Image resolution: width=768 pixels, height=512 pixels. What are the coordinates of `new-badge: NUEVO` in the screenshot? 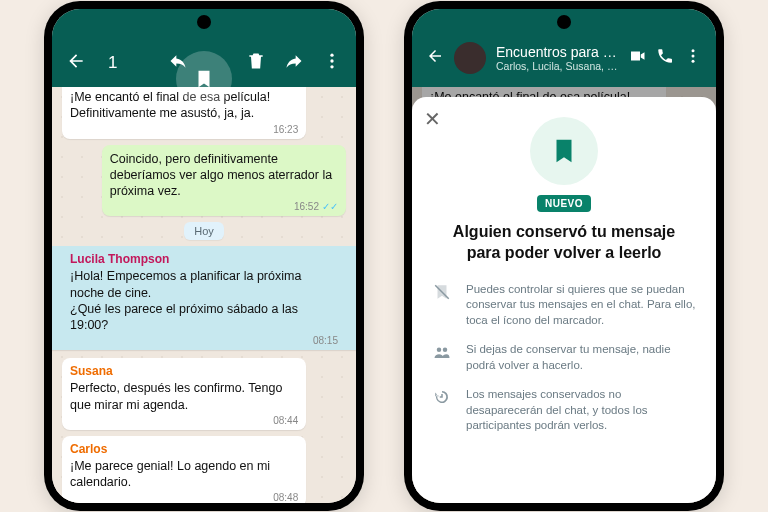 It's located at (564, 204).